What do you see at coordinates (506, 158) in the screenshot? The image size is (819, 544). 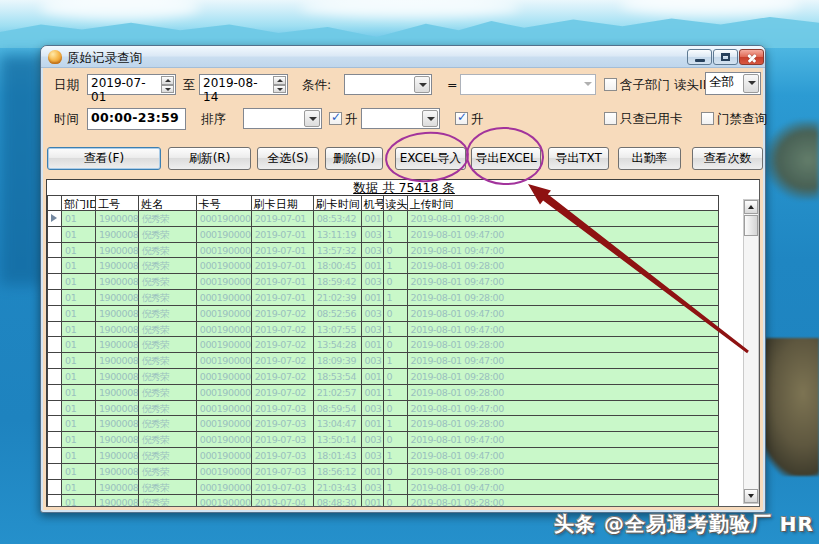 I see `toolbar-button-6: 导出EXCEL` at bounding box center [506, 158].